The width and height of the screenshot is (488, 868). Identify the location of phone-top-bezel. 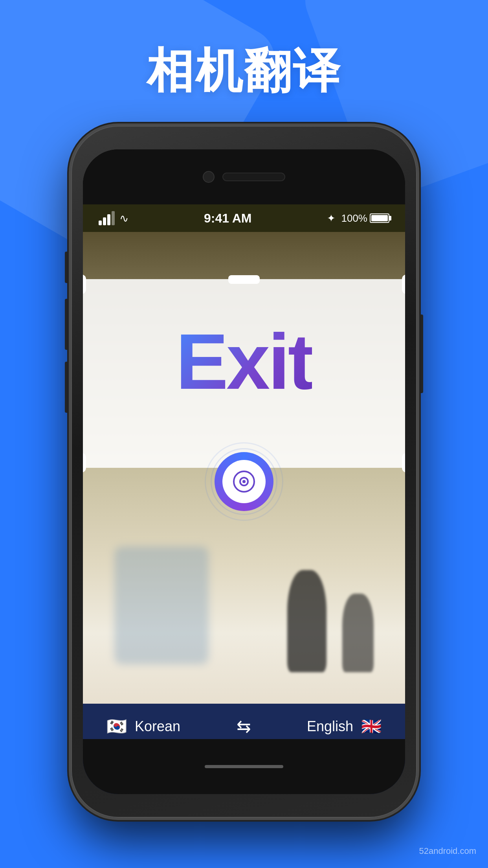
(244, 177).